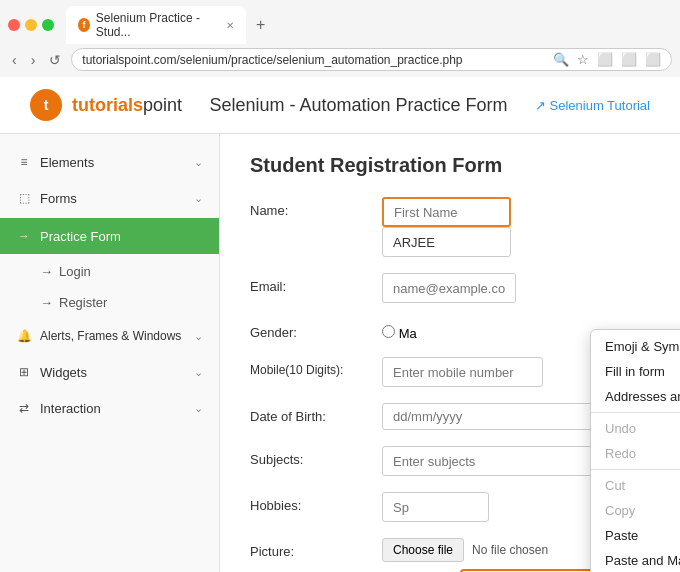 This screenshot has width=680, height=572. I want to click on logo-icon: t, so click(46, 105).